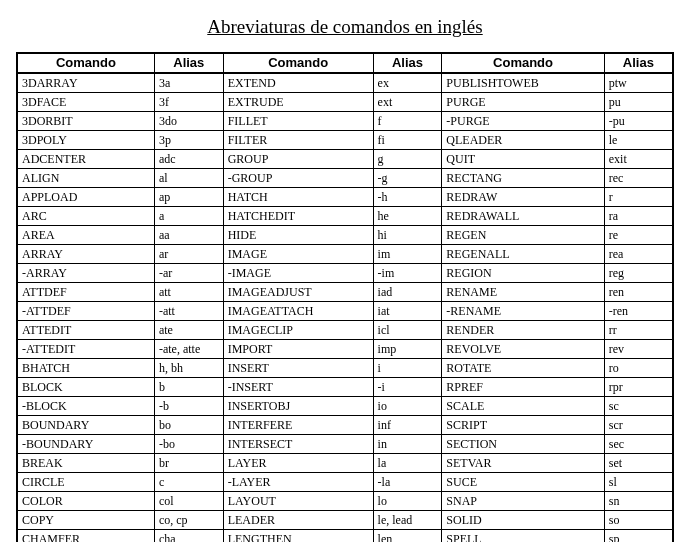 This screenshot has height=542, width=690. I want to click on cell-alias: he, so click(408, 216).